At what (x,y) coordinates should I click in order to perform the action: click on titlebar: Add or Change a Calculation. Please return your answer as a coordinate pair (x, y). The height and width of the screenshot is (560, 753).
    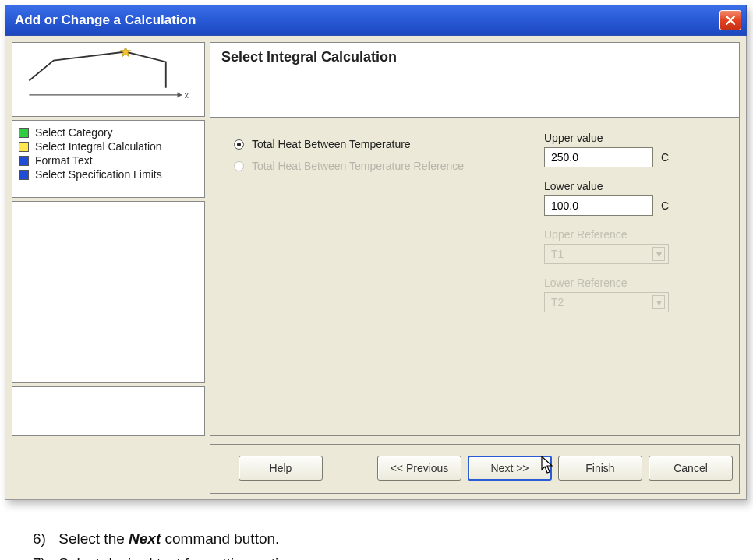
    Looking at the image, I should click on (376, 20).